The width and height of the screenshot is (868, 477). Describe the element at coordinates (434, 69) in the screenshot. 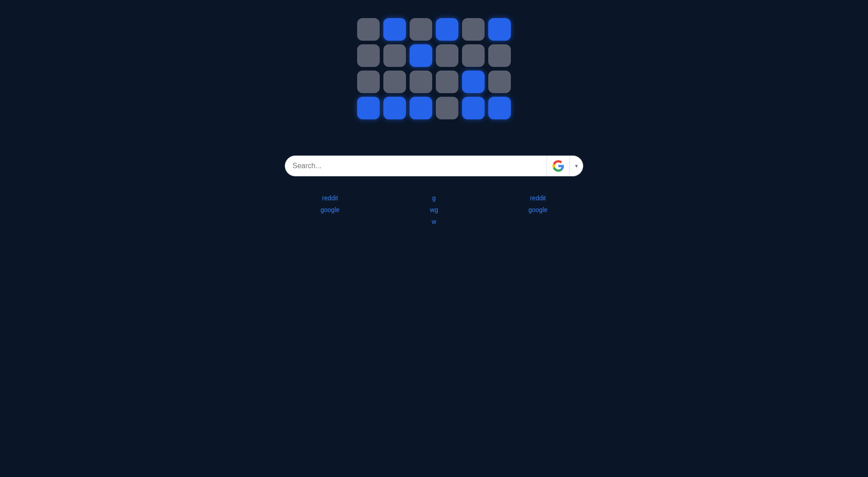

I see `logo-grid` at that location.